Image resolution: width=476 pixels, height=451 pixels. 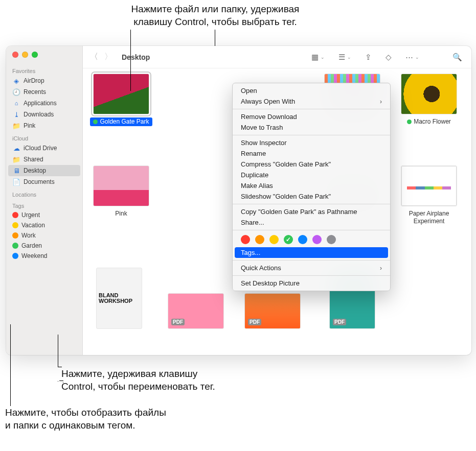 I want to click on sidebar-item-downloads: ⤓ Downloads, so click(x=44, y=114).